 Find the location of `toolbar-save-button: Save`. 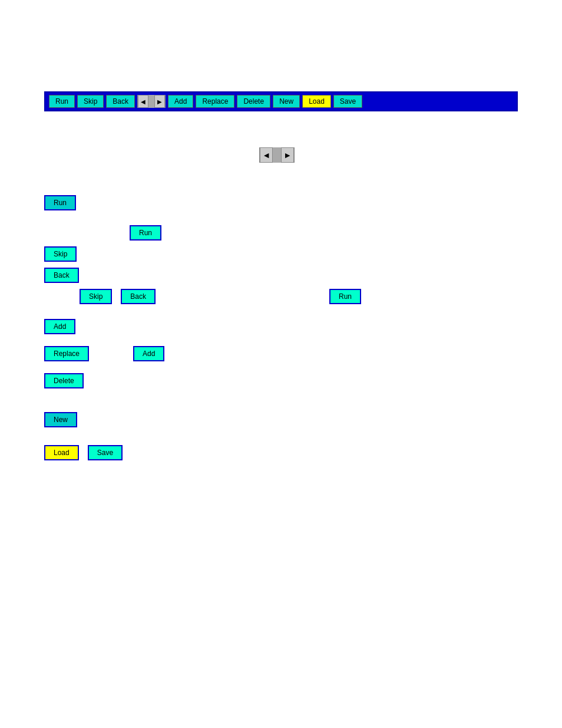

toolbar-save-button: Save is located at coordinates (348, 101).